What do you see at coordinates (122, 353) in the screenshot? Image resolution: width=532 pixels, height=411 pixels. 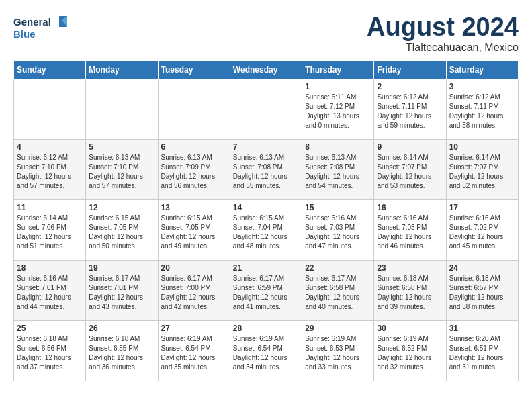 I see `day-info: Sunrise: 6:18 AMSunset: 6:55 PMDaylight:…` at bounding box center [122, 353].